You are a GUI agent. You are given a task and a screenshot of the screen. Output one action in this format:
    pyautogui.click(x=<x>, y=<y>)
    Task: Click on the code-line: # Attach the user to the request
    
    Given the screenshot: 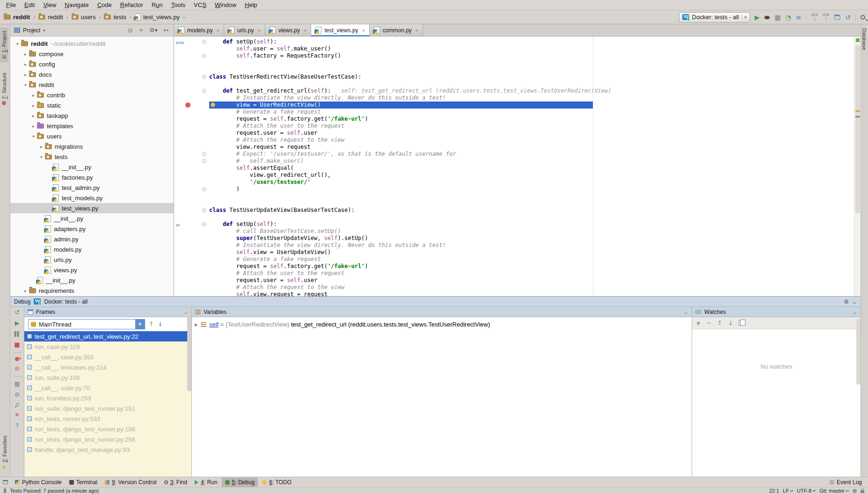 What is the action you would take?
    pyautogui.click(x=514, y=126)
    